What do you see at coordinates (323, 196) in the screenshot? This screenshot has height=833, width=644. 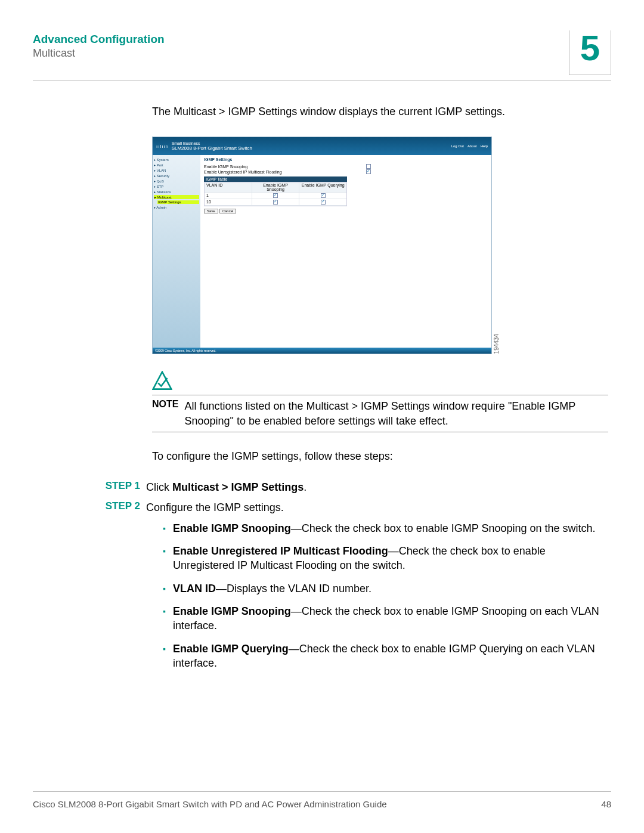 I see `row1-query-checkbox` at bounding box center [323, 196].